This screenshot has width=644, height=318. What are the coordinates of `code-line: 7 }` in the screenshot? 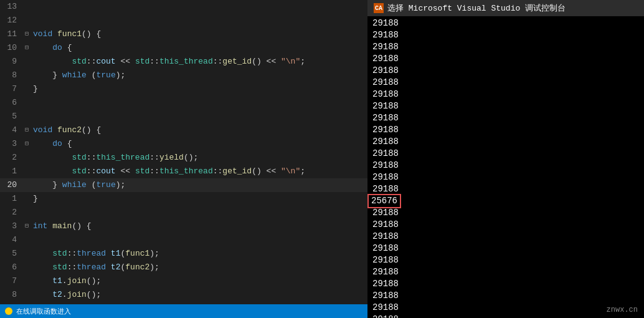 It's located at (184, 89).